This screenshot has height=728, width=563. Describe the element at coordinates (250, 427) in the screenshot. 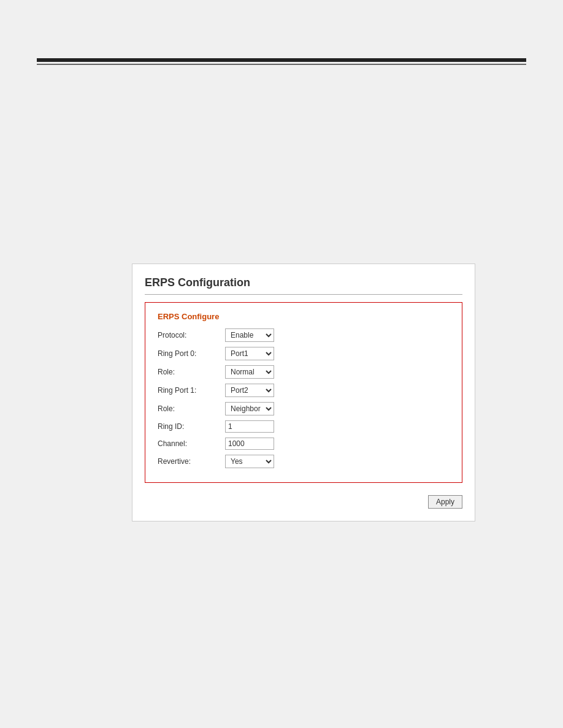

I see `ring-id-input` at that location.